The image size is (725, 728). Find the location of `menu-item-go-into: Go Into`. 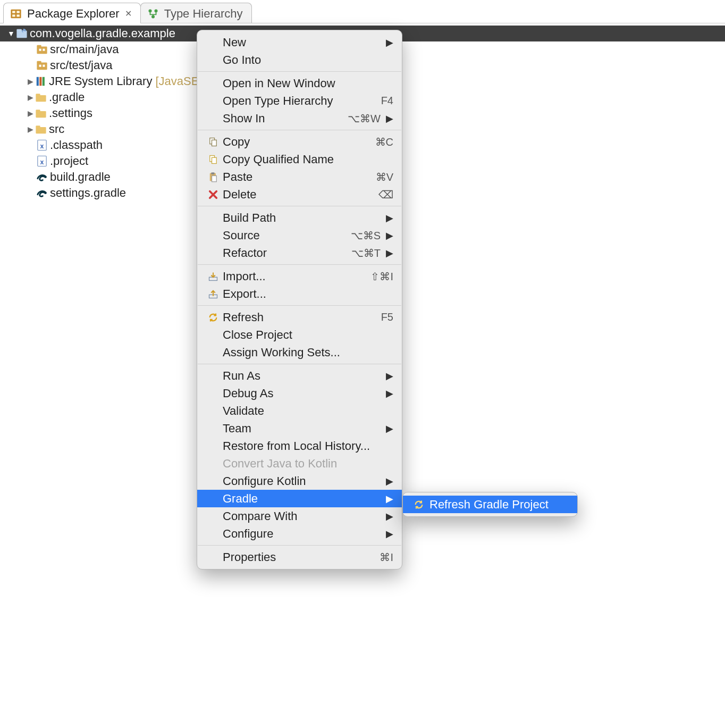

menu-item-go-into: Go Into is located at coordinates (300, 60).